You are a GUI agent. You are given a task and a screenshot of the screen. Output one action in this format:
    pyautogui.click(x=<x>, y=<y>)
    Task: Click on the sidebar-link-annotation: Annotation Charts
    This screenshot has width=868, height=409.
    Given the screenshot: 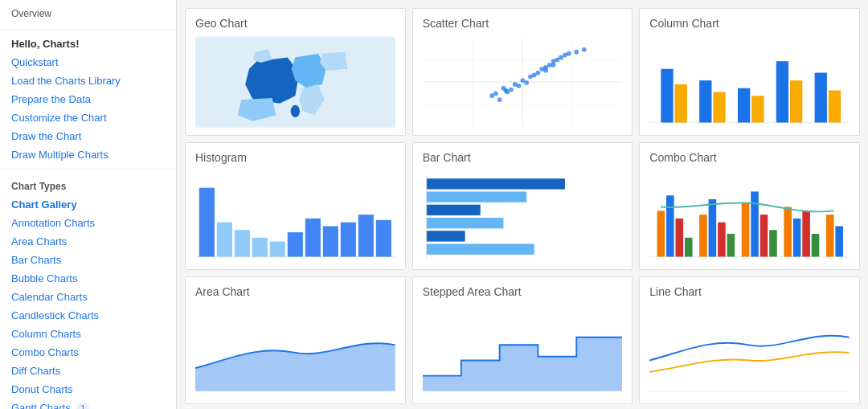 What is the action you would take?
    pyautogui.click(x=88, y=223)
    